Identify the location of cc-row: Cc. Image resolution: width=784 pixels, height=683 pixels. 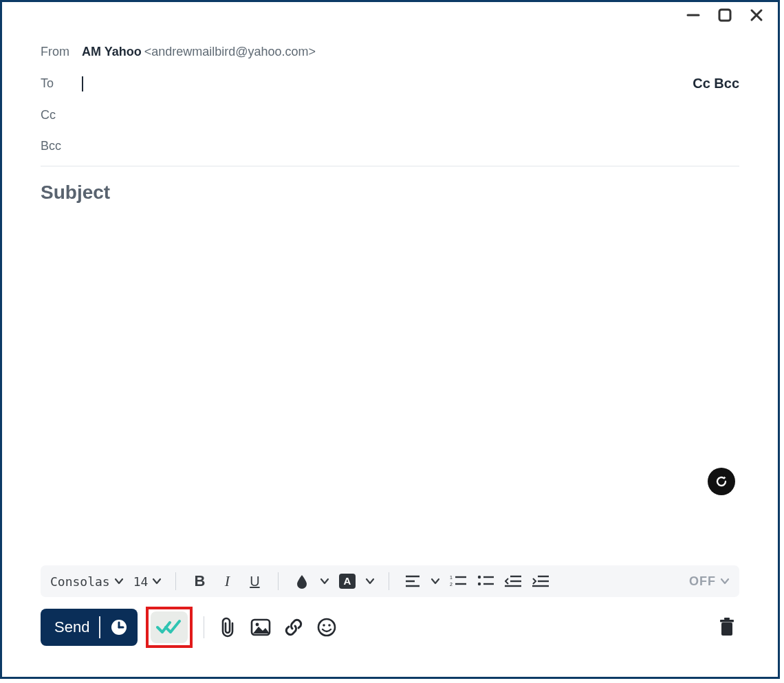
(390, 116).